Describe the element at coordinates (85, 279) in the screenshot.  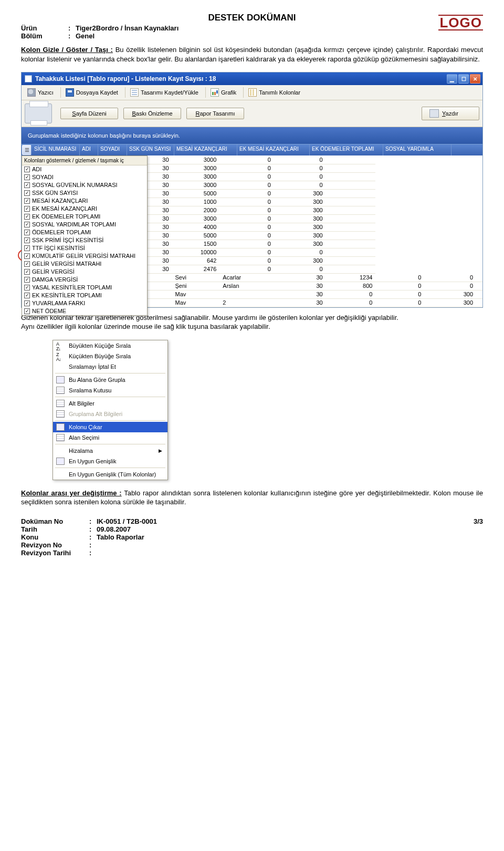
I see `column-visibility-item: DAMGA VERGİSİ` at that location.